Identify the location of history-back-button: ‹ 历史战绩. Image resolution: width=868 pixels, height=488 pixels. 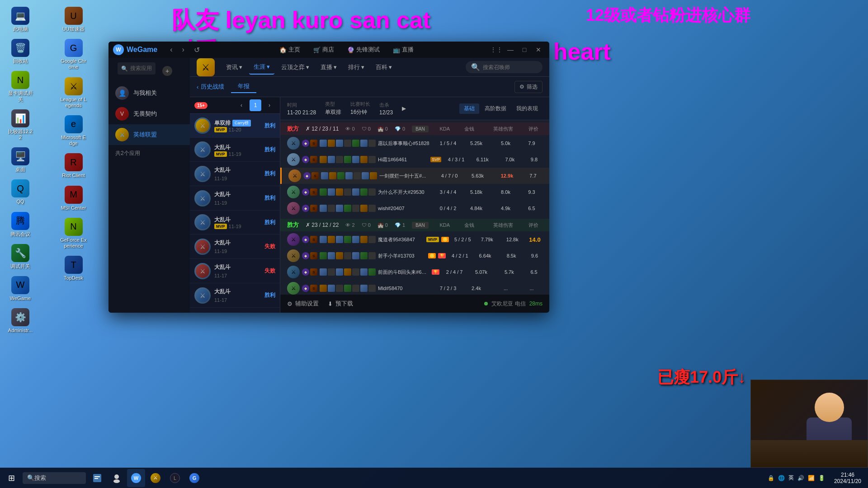
(211, 87).